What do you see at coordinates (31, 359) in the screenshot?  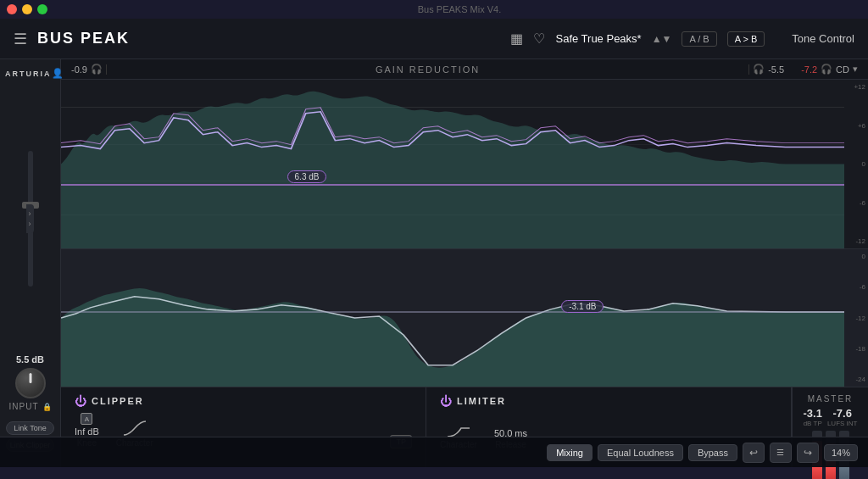 I see `input-db-value: 5.5 dB` at bounding box center [31, 359].